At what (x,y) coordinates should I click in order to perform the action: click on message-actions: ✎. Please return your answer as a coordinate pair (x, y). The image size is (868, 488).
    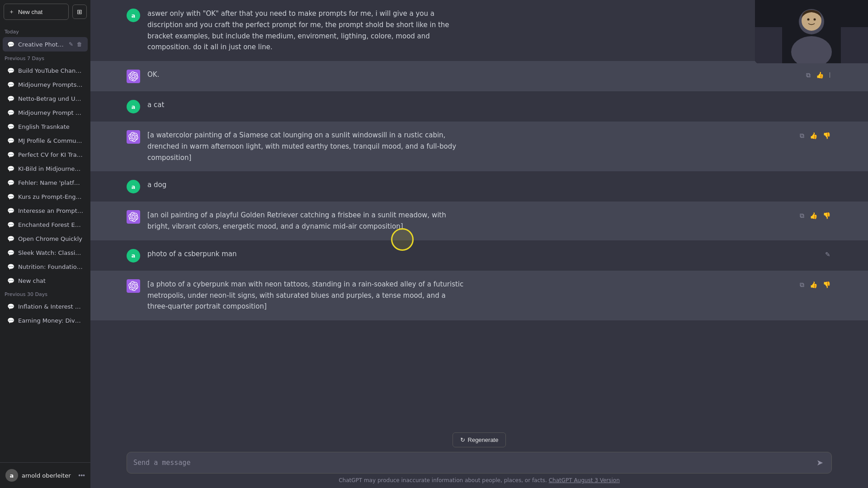
    Looking at the image, I should click on (828, 254).